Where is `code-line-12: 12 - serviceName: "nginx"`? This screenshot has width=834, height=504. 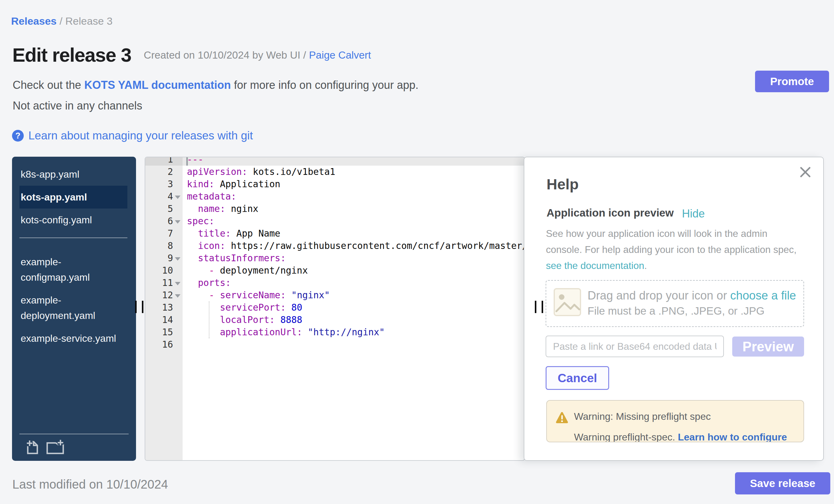 code-line-12: 12 - serviceName: "nginx" is located at coordinates (335, 295).